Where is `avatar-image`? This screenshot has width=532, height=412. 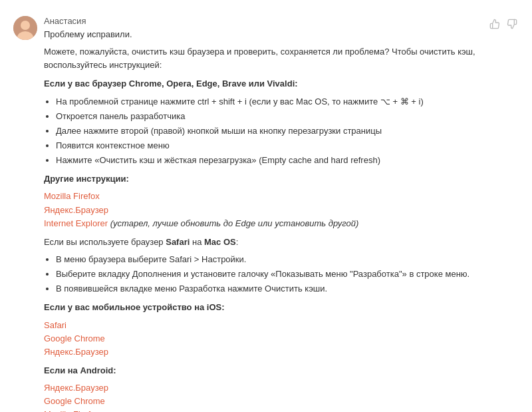
avatar-image is located at coordinates (25, 28).